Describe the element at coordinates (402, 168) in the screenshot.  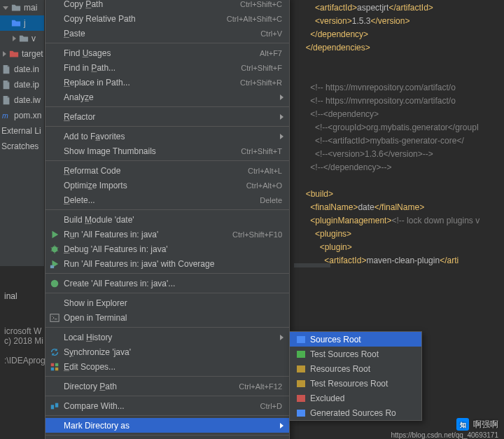
I see `code-line: <!--</dependency>-->` at that location.